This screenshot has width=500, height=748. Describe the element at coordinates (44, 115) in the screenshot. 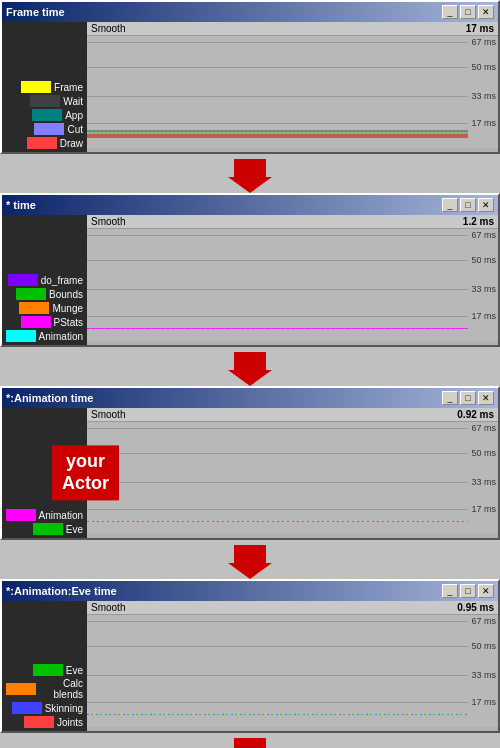

I see `legend-item-app: App` at that location.